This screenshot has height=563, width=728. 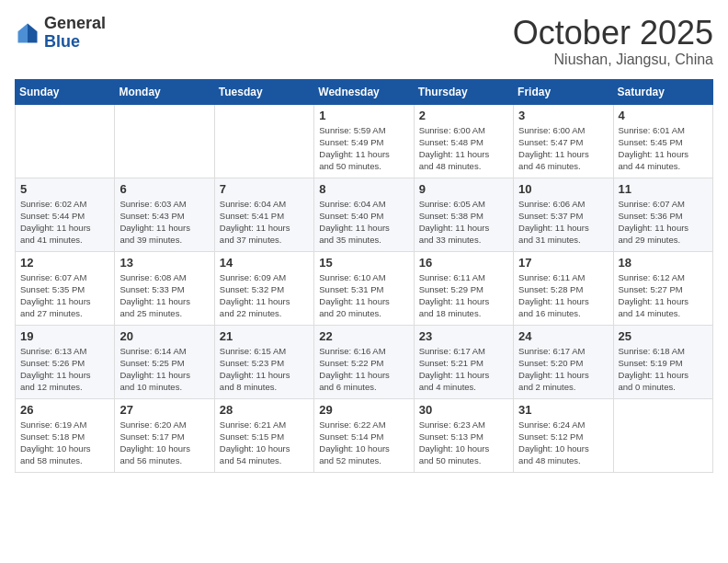 I want to click on logo: General Blue, so click(x=61, y=33).